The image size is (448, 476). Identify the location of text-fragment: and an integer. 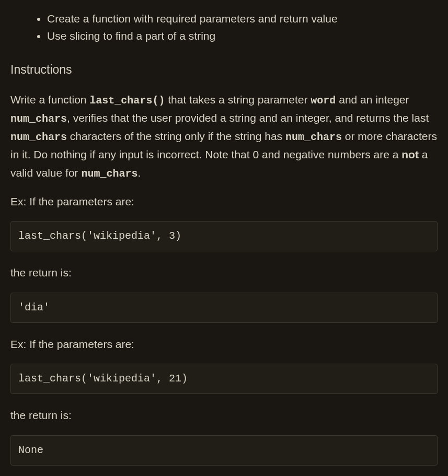
(372, 99).